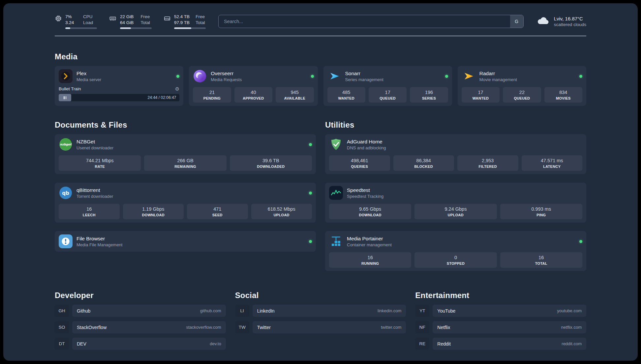  What do you see at coordinates (336, 193) in the screenshot?
I see `speedtest-icon` at bounding box center [336, 193].